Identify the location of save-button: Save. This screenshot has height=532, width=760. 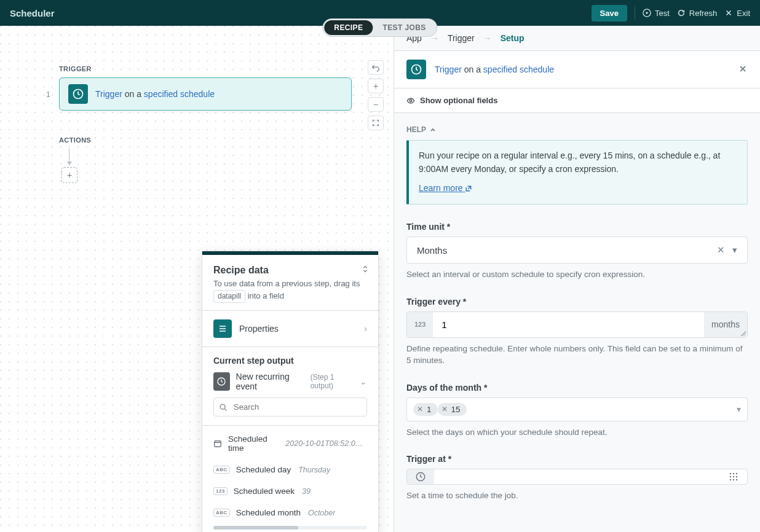
(609, 14).